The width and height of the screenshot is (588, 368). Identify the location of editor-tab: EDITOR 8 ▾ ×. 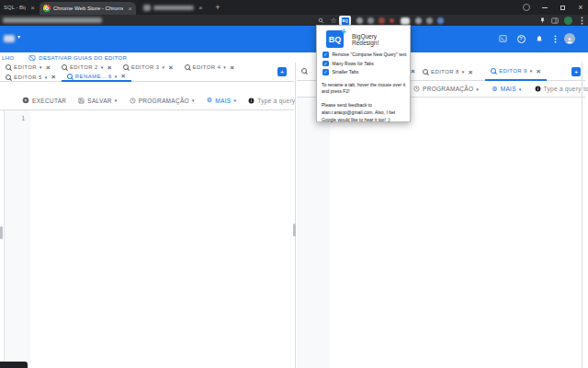
(448, 72).